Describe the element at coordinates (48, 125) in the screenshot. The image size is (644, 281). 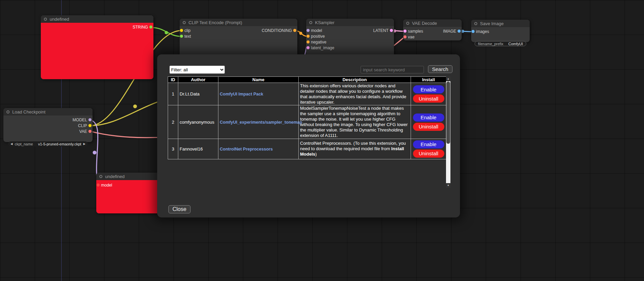
I see `node-load-checkpoint: Load Checkpoint MODEL CLIP VAE ◀ ckpt_na…` at that location.